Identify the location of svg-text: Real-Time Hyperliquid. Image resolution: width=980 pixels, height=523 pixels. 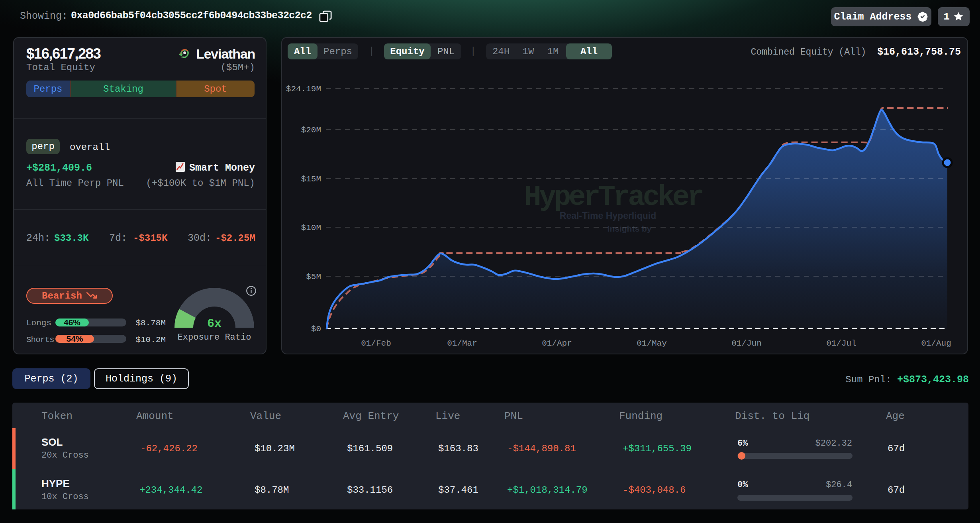
(608, 216).